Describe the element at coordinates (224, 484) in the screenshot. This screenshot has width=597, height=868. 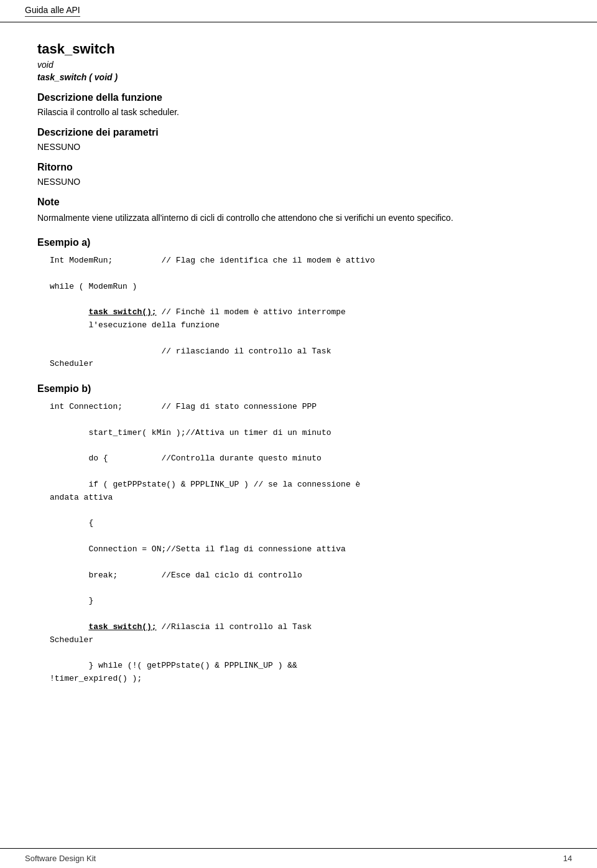
I see `code-b-if: if ( getPPPstate() & PPPLINK_UP ) // se …` at that location.